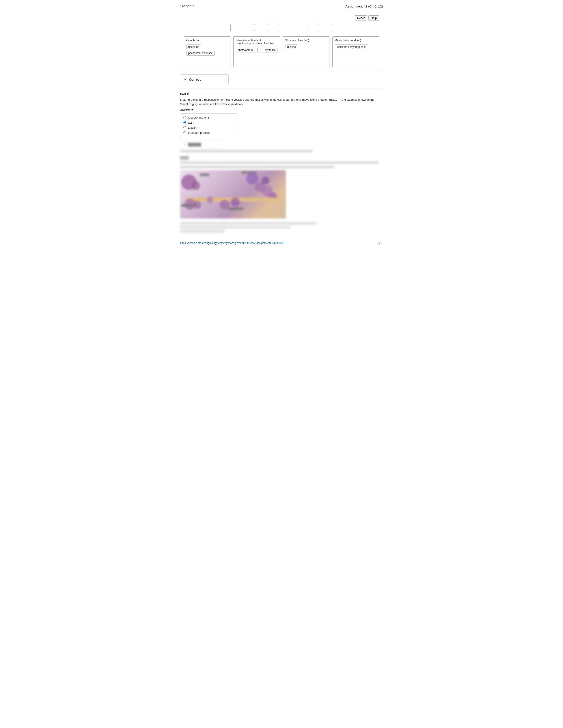 The height and width of the screenshot is (728, 563). What do you see at coordinates (292, 47) in the screenshot?
I see `item-rubisco: rubisco` at bounding box center [292, 47].